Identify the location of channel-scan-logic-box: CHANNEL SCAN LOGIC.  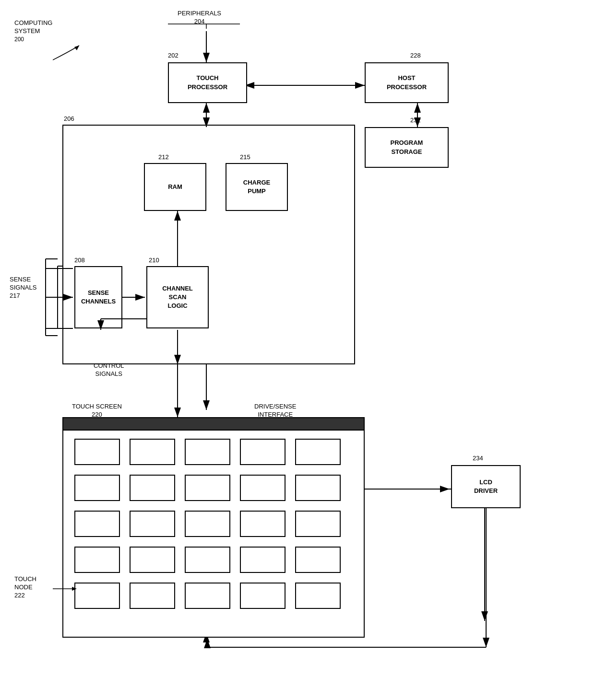
(178, 297).